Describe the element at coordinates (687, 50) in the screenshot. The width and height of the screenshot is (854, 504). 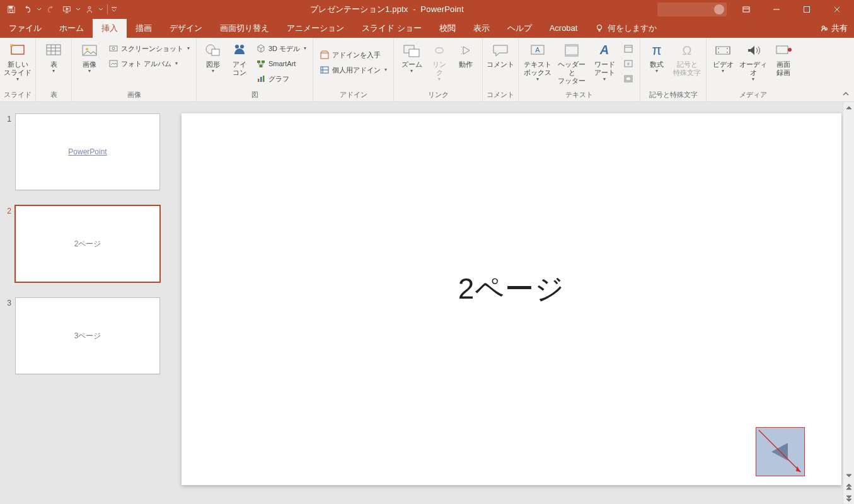
I see `svg-text: Ω` at that location.